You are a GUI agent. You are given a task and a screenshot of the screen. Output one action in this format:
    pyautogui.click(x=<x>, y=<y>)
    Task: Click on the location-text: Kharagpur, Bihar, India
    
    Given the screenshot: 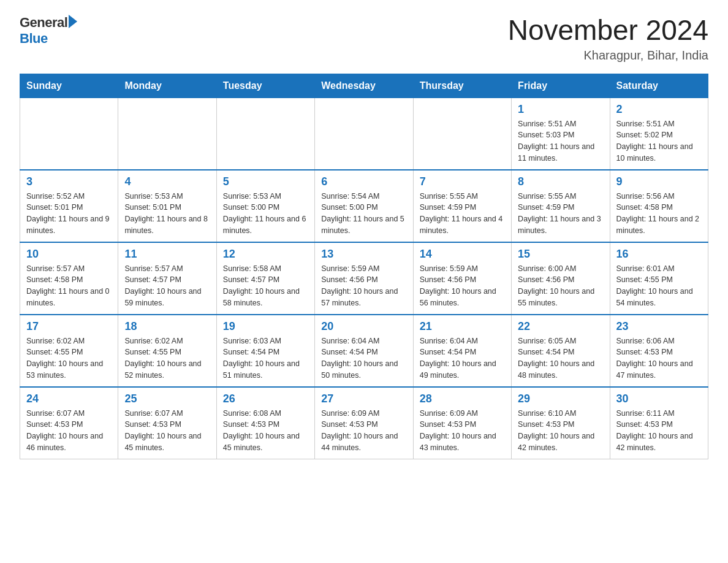 What is the action you would take?
    pyautogui.click(x=608, y=55)
    